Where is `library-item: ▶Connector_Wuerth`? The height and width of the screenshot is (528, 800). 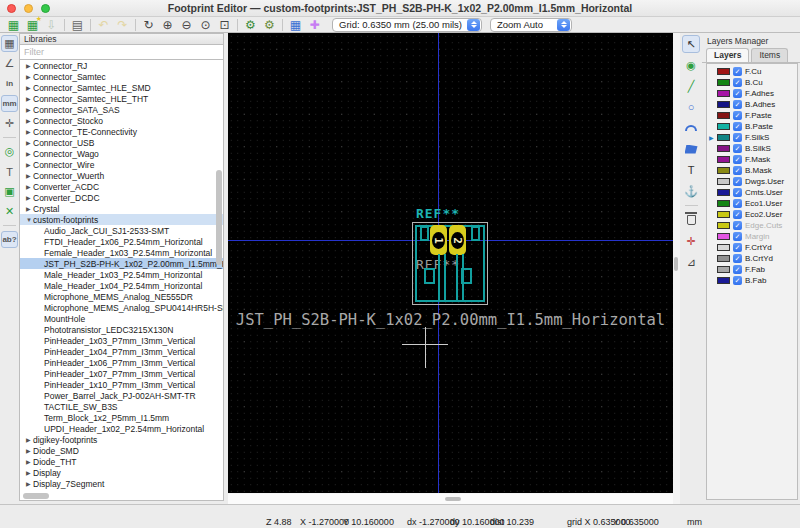 library-item: ▶Connector_Wuerth is located at coordinates (122, 176).